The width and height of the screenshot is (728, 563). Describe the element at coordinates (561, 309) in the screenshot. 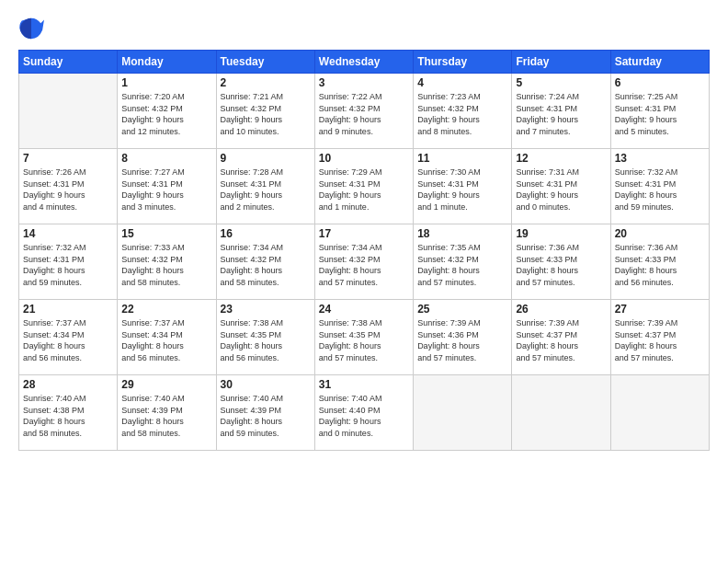

I see `day-number: 26` at that location.